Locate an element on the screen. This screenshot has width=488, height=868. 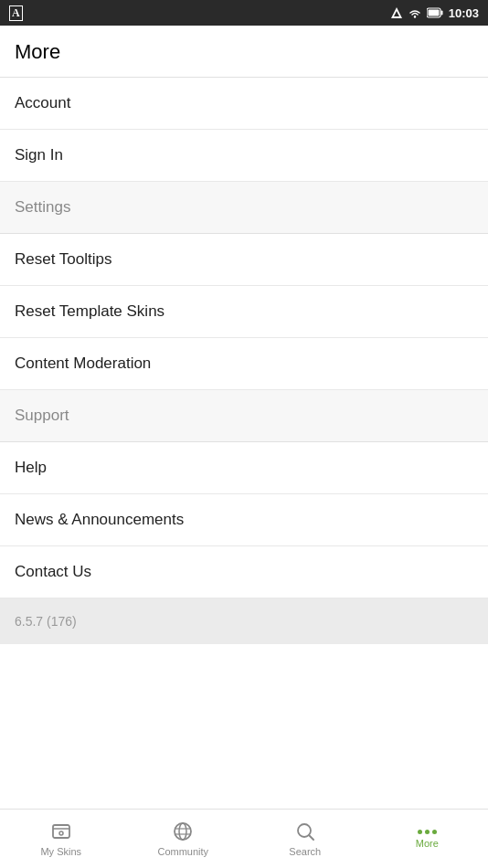
menu-item-sign-in: Sign In is located at coordinates (244, 155).